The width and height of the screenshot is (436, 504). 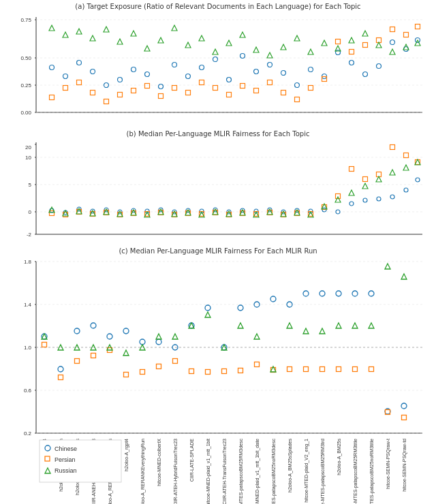 I want to click on svg-text: hitcoe-MNED-plaid_v1_mtt_1bit, so click(x=208, y=471).